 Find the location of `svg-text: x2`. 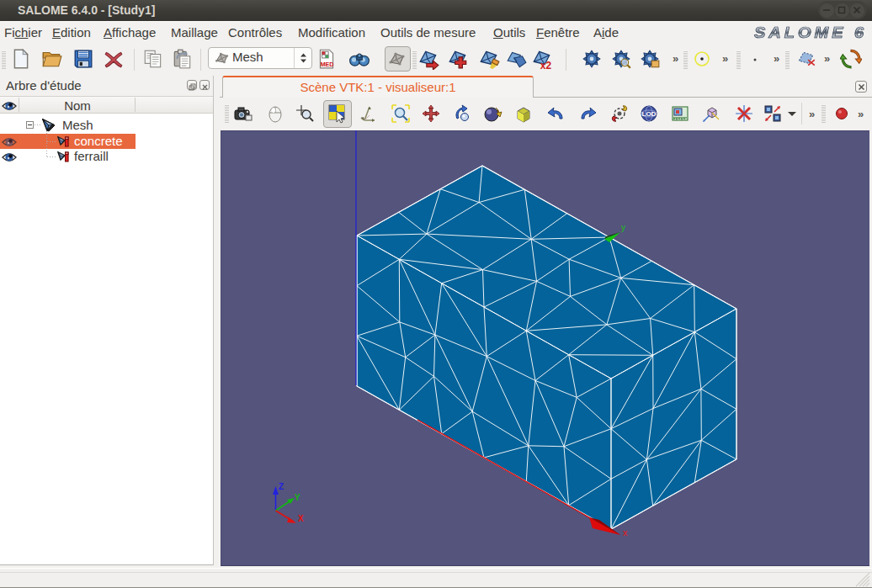

svg-text: x2 is located at coordinates (546, 65).